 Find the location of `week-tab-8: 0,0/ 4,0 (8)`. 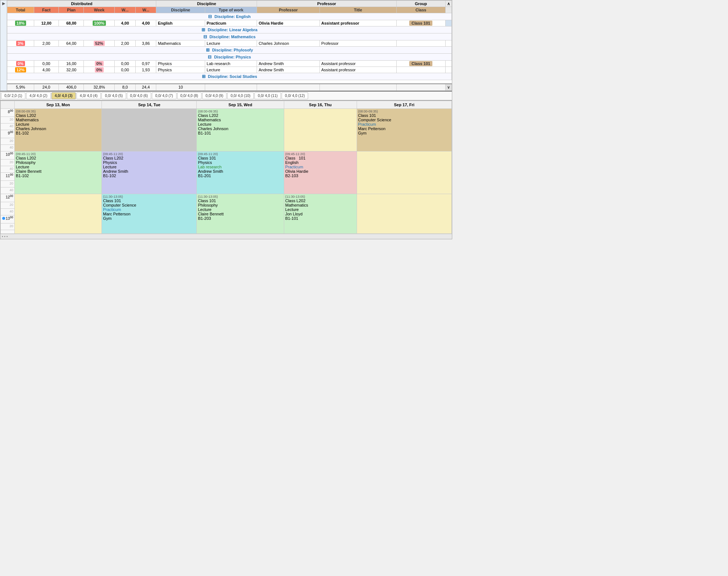

week-tab-8: 0,0/ 4,0 (8) is located at coordinates (189, 96).